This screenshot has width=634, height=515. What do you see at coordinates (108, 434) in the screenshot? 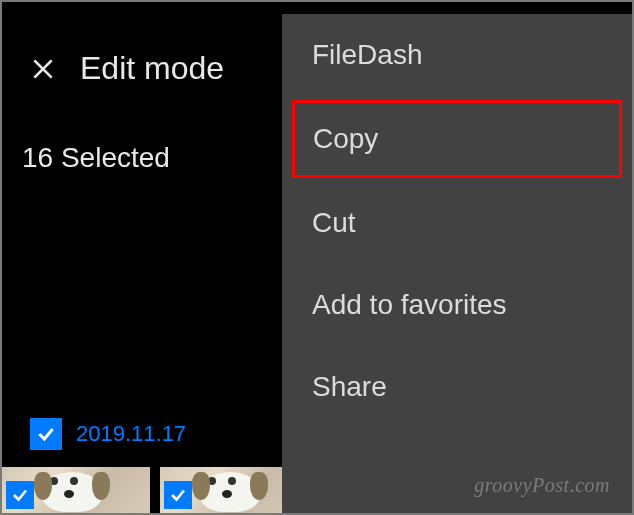
I see `date-group-row: 2019.11.17` at bounding box center [108, 434].